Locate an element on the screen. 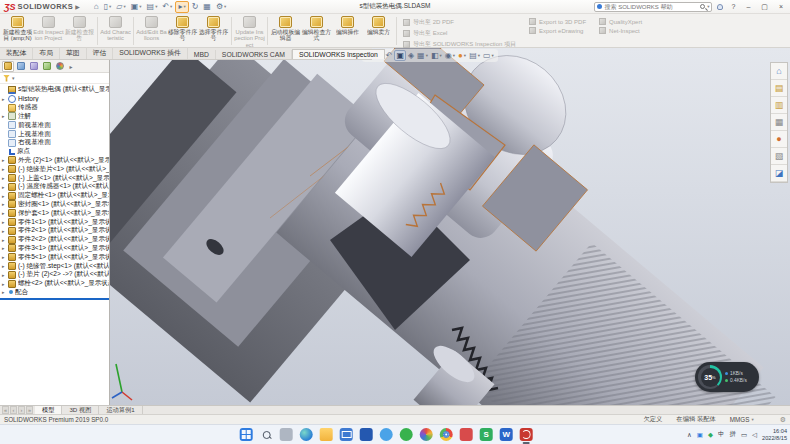 The width and height of the screenshot is (790, 444). tab-nav-arrow: » is located at coordinates (30, 410).